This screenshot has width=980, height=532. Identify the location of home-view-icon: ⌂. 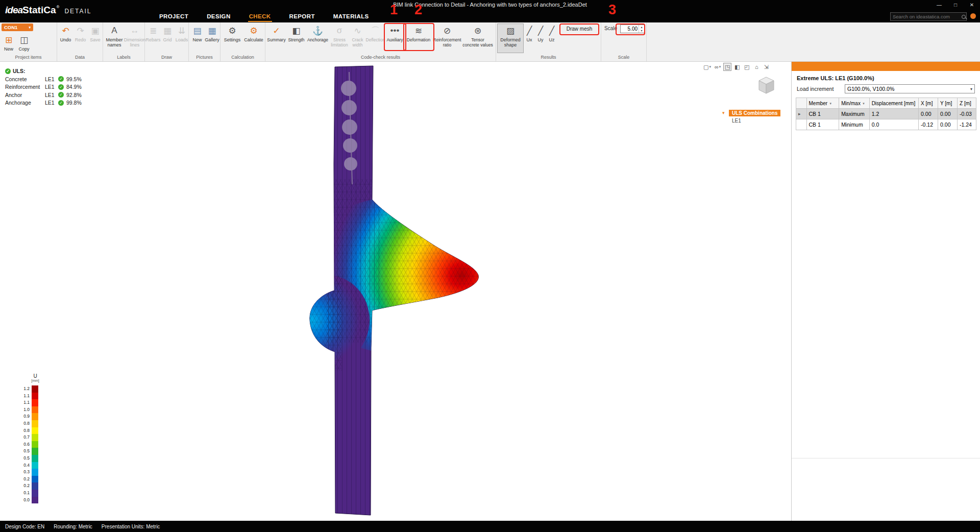
(756, 67).